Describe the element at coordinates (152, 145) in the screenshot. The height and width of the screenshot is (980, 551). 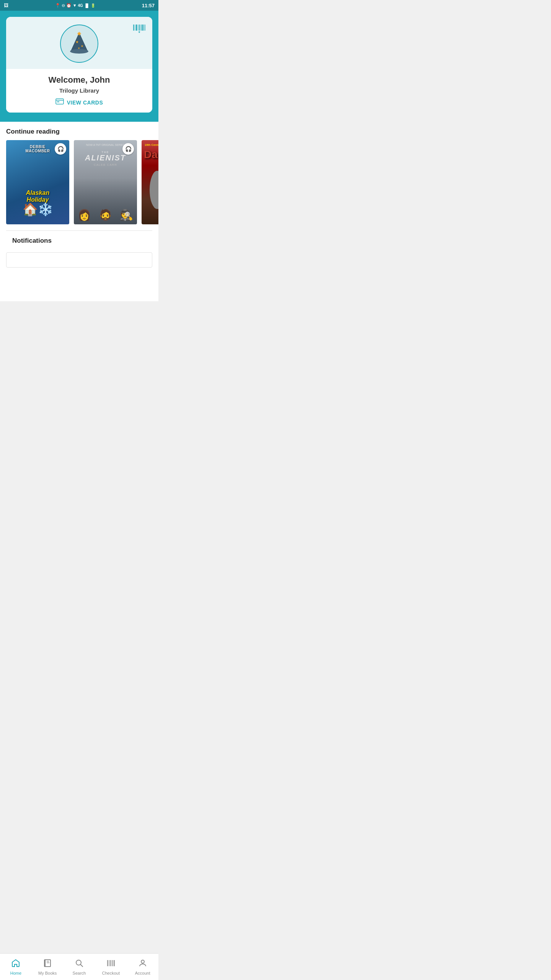
I see `davinci-top-text: 16th Century Superstar` at that location.